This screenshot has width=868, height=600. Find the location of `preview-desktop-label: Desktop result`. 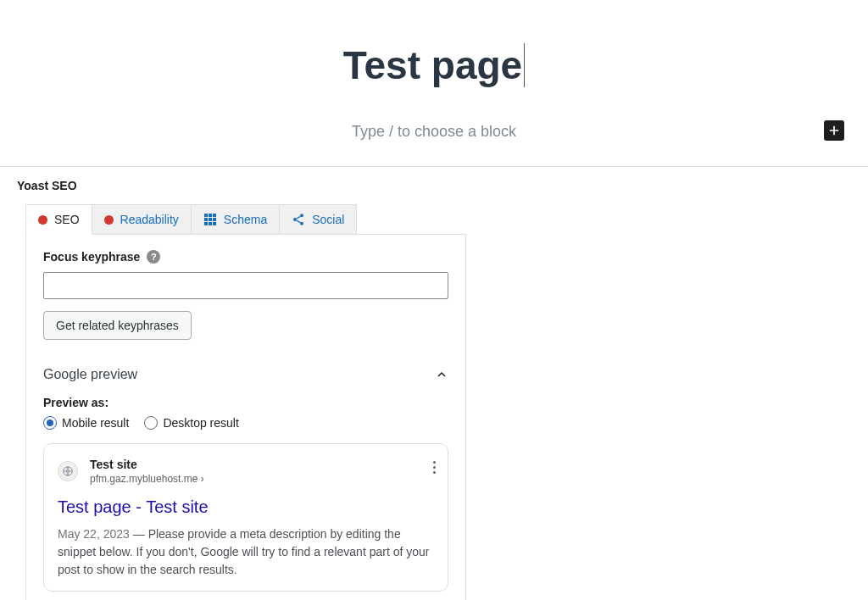

preview-desktop-label: Desktop result is located at coordinates (200, 423).